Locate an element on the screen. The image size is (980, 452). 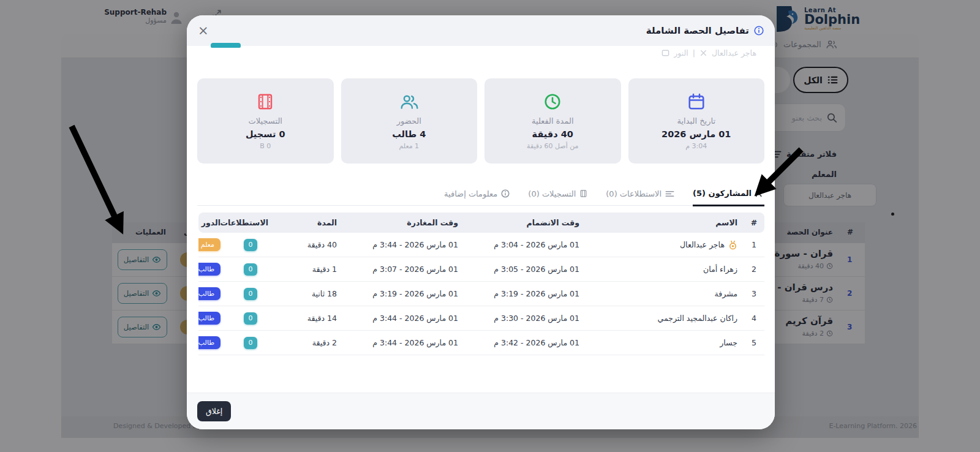
participants-header-row: # الاسم وقت الانضمام وقت المغادرة المدة … is located at coordinates (481, 223).